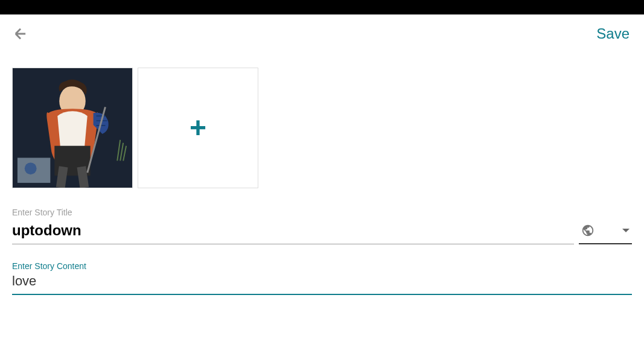 Image resolution: width=644 pixels, height=362 pixels. What do you see at coordinates (322, 7) in the screenshot?
I see `status-bar` at bounding box center [322, 7].